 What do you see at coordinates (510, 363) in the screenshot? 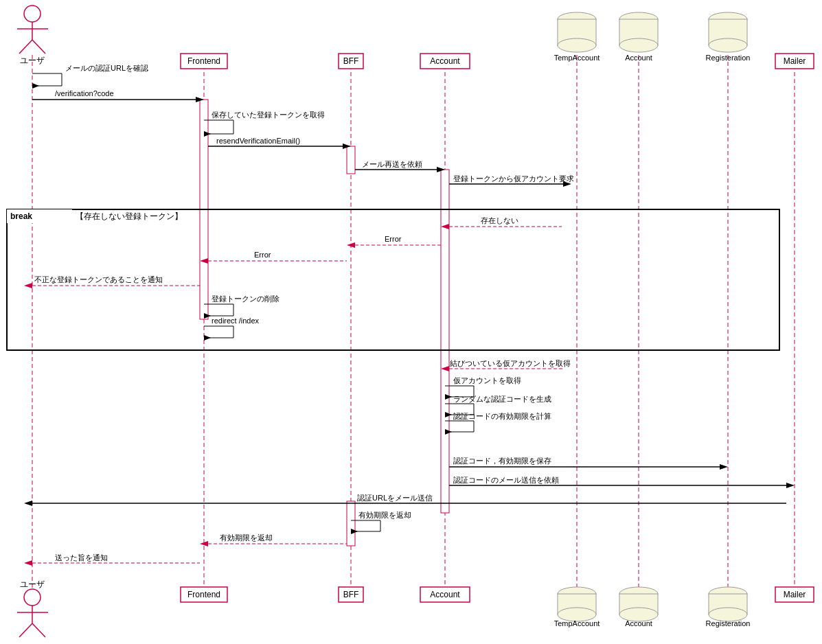
I see `svg-text: 結びついている仮アカウントを取得` at bounding box center [510, 363].